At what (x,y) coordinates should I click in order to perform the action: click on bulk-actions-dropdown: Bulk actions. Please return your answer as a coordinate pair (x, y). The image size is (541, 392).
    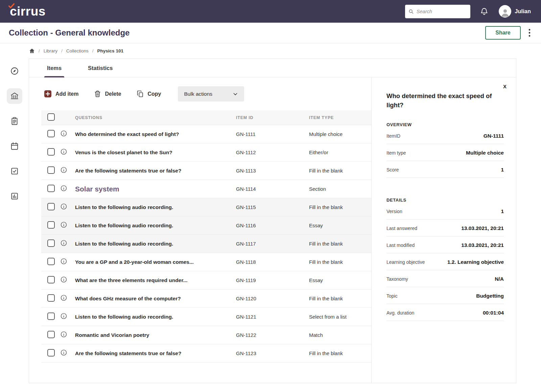
    Looking at the image, I should click on (211, 94).